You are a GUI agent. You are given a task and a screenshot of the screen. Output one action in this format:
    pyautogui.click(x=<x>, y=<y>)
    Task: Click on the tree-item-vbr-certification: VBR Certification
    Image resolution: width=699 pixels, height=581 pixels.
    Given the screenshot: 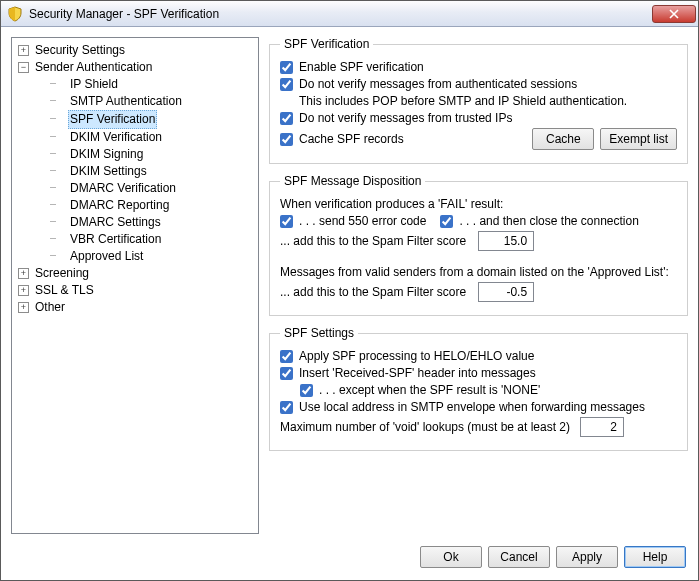 What is the action you would take?
    pyautogui.click(x=144, y=240)
    